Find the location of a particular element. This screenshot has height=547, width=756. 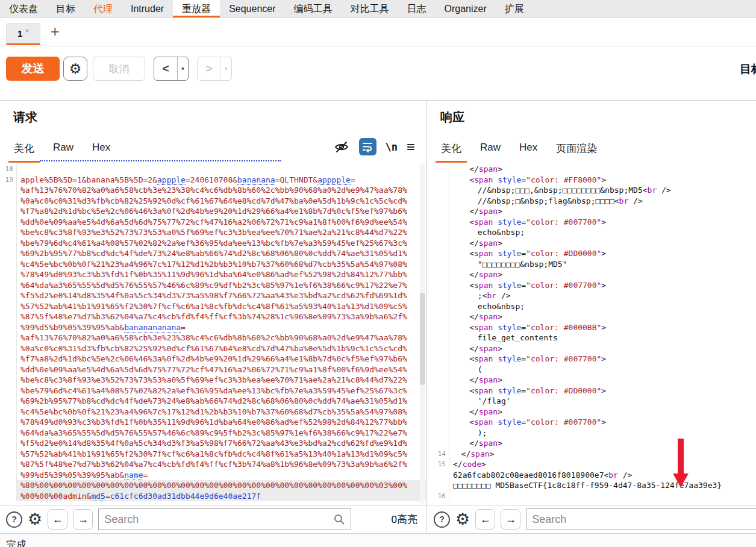

history-back-button: < ▼ is located at coordinates (171, 69).